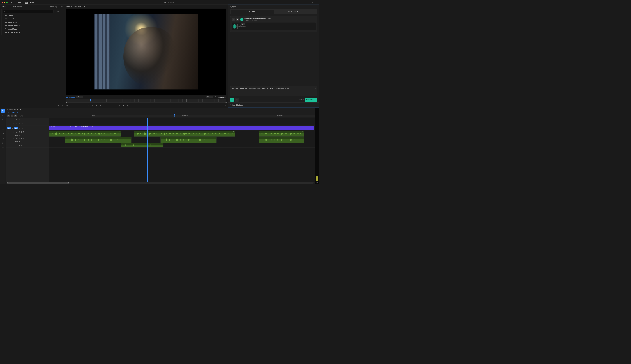 The image size is (631, 364). Describe the element at coordinates (16, 128) in the screenshot. I see `track-target-v1: V1` at that location.